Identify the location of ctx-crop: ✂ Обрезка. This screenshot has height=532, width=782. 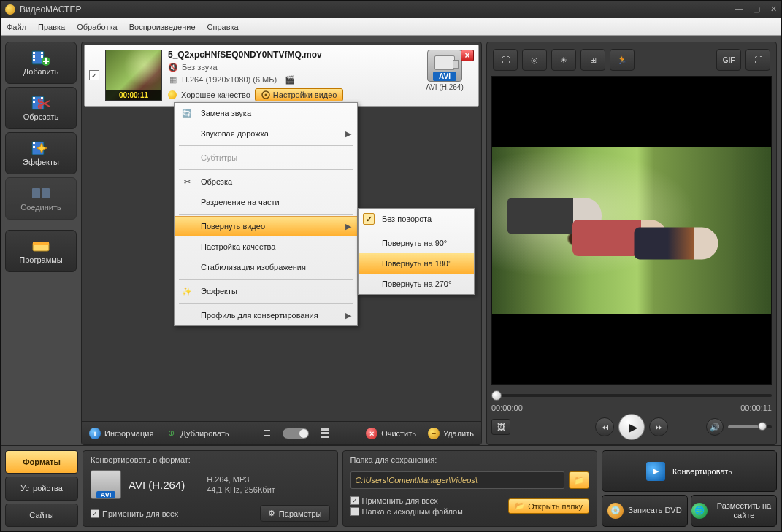
(266, 182).